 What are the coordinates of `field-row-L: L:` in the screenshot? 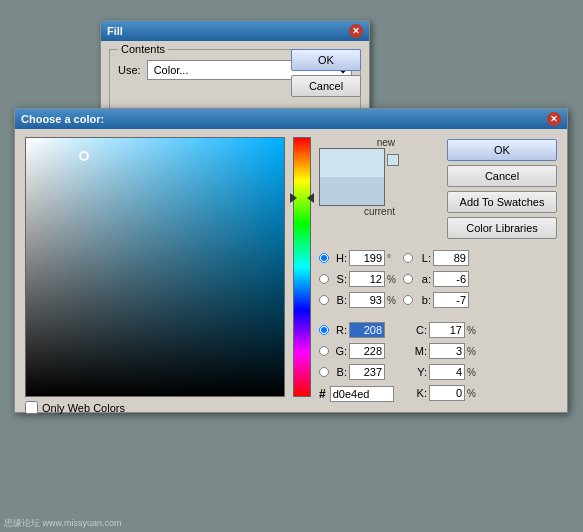 It's located at (440, 258).